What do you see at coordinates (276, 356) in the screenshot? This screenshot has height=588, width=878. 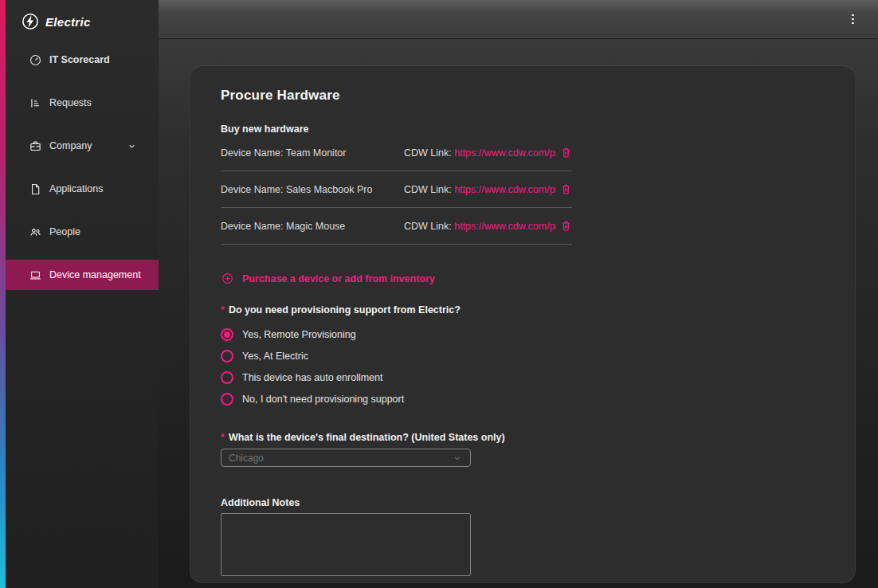 I see `radio-label: Yes, At Electric` at bounding box center [276, 356].